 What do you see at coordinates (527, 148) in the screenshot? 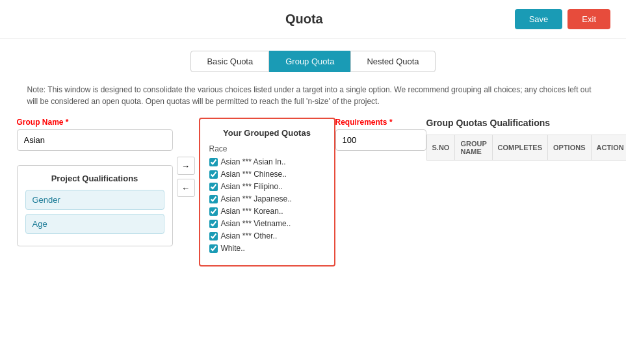
I see `group-quotas-table: S.NO GROUP NAME COMPLETES OPTIONS ACTION` at bounding box center [527, 148].